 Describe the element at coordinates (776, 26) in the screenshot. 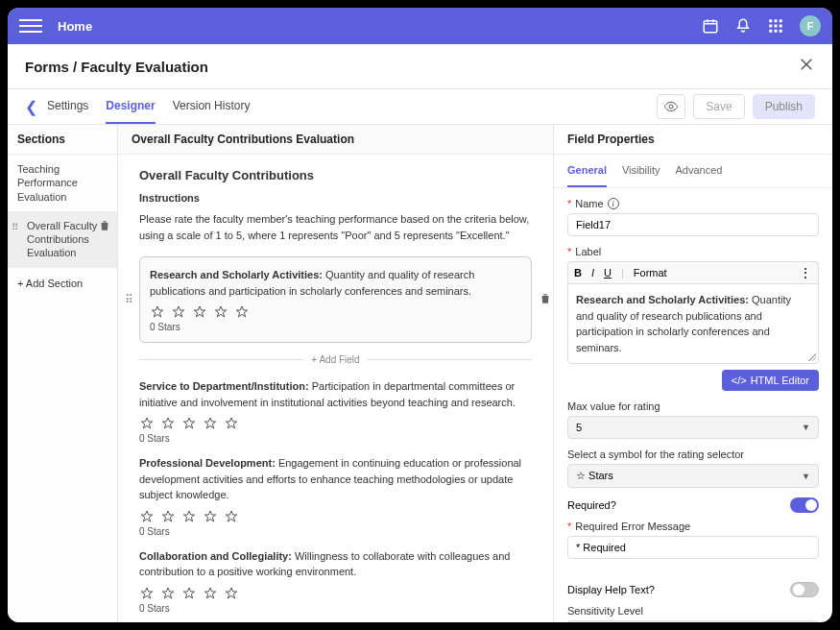

I see `apps-grid-icon` at that location.